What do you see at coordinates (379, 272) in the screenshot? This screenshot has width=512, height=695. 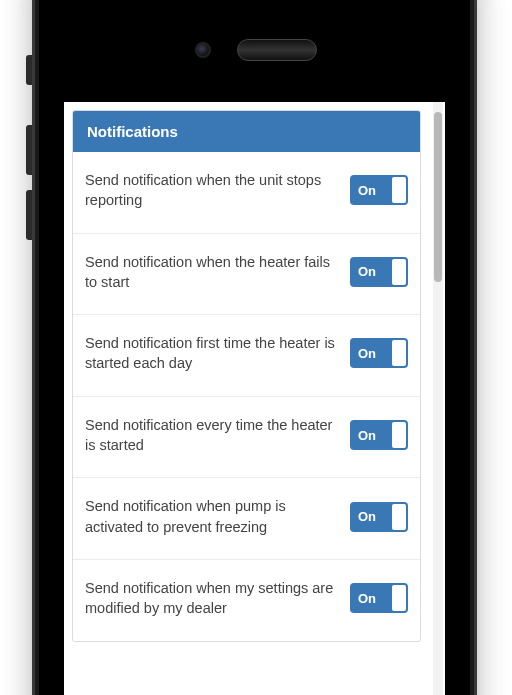 I see `toggle-heater-fails-start: On` at bounding box center [379, 272].